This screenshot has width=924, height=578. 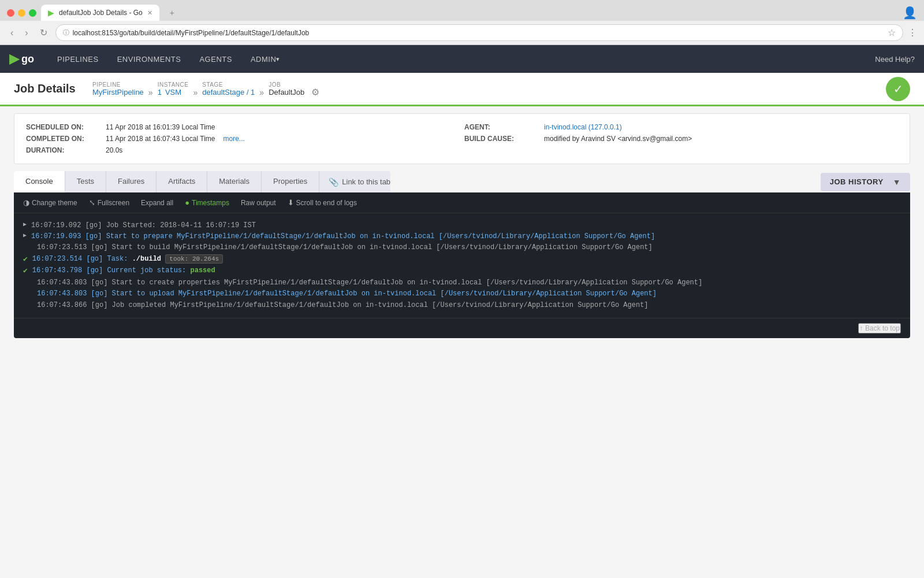 I want to click on browser-chrome: ▶ defaultJob Job Details - Go ✕ + 👤 ‹ › …, so click(x=462, y=23).